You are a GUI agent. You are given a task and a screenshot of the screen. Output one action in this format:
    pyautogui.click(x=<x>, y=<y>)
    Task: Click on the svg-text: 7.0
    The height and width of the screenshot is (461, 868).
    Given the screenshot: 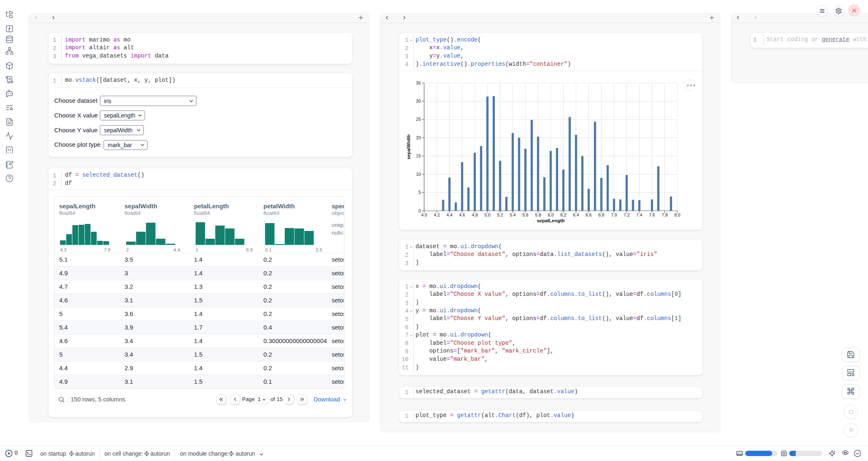 What is the action you would take?
    pyautogui.click(x=614, y=215)
    